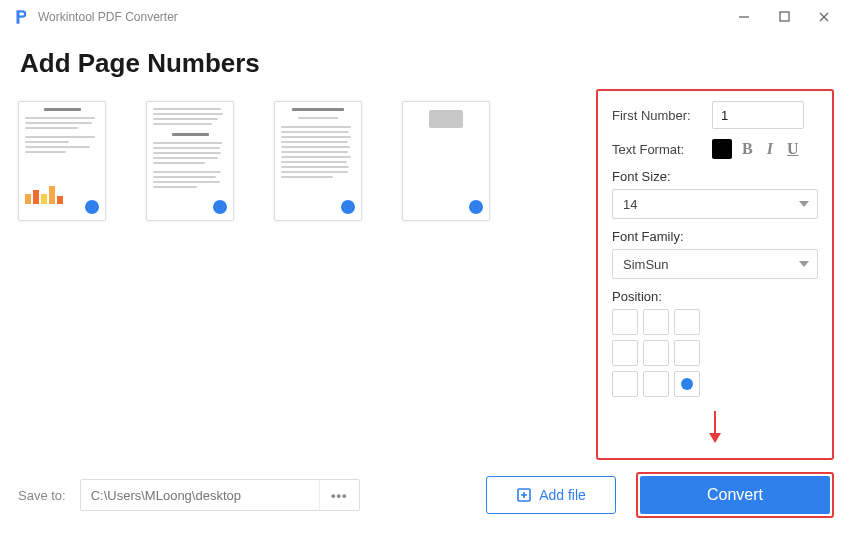 The height and width of the screenshot is (540, 852). Describe the element at coordinates (108, 17) in the screenshot. I see `app-title: Workintool PDF Converter` at that location.